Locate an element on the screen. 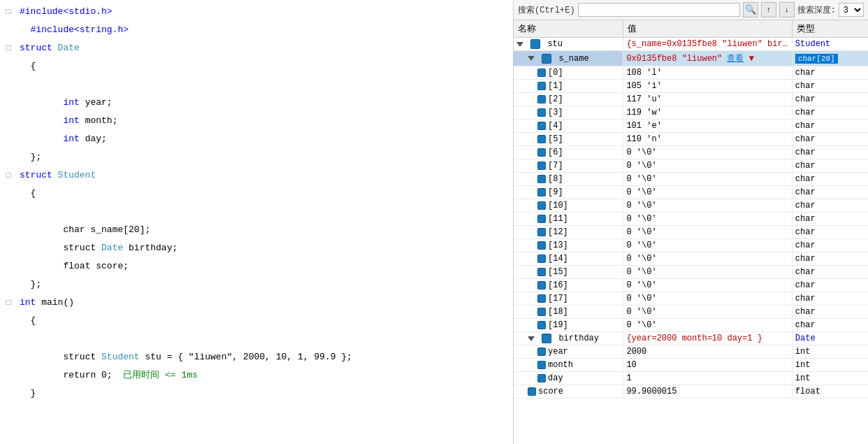 The width and height of the screenshot is (868, 444). depth-label: 搜索深度: is located at coordinates (816, 10).